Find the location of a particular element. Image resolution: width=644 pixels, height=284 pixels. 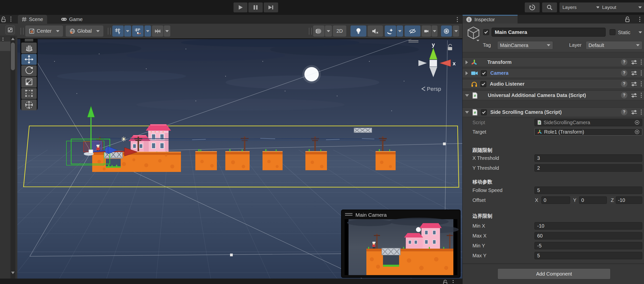

scene-lighting-button is located at coordinates (358, 31).